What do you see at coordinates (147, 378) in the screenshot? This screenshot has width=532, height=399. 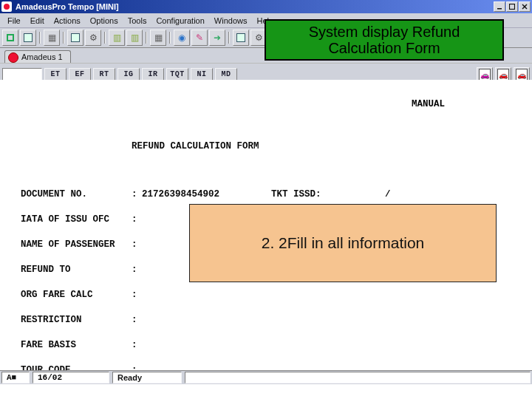 I see `status-state: Ready` at bounding box center [147, 378].